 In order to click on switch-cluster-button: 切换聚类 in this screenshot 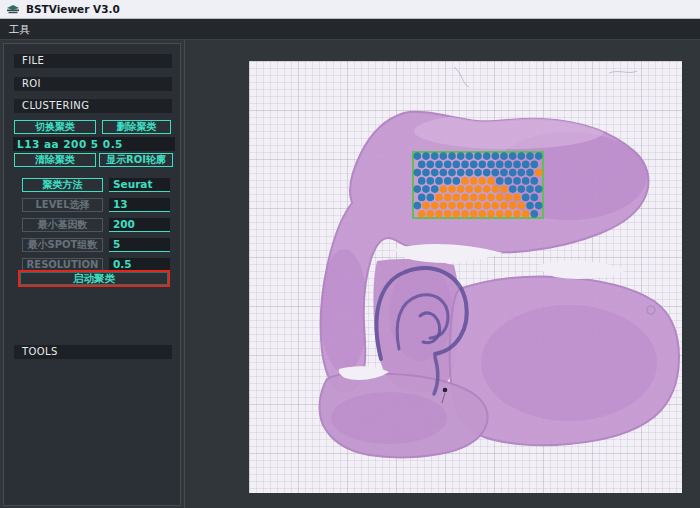, I will do `click(55, 127)`.